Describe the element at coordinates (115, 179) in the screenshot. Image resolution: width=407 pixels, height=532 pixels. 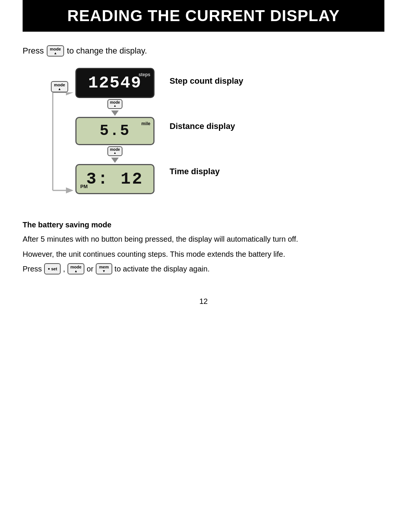
I see `time-display: PM 3: 12` at that location.